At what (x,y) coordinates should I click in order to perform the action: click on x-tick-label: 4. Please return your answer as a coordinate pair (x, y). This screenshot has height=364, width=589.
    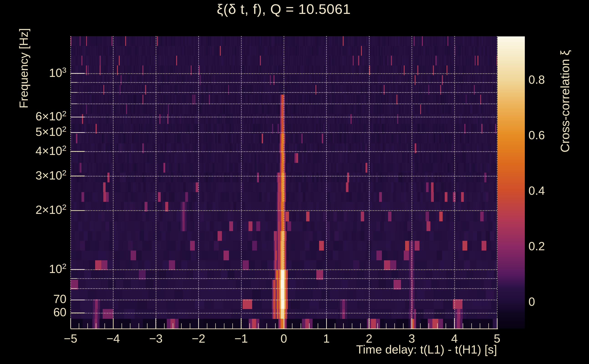
    Looking at the image, I should click on (454, 338).